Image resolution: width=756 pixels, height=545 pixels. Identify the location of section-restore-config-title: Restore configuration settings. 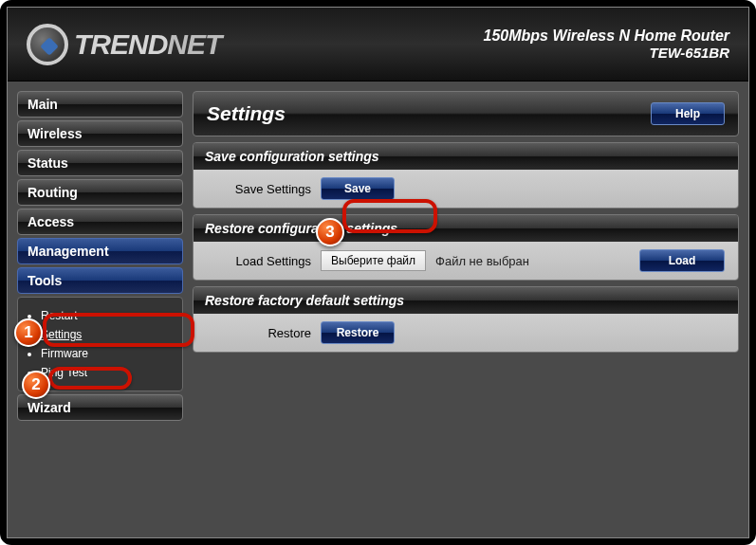
(466, 228).